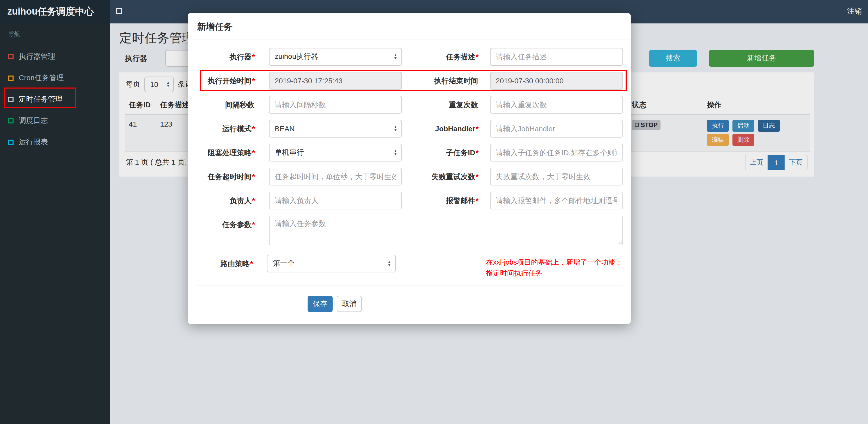 The image size is (868, 424). What do you see at coordinates (409, 304) in the screenshot?
I see `modal-footer: 保存 取消` at bounding box center [409, 304].